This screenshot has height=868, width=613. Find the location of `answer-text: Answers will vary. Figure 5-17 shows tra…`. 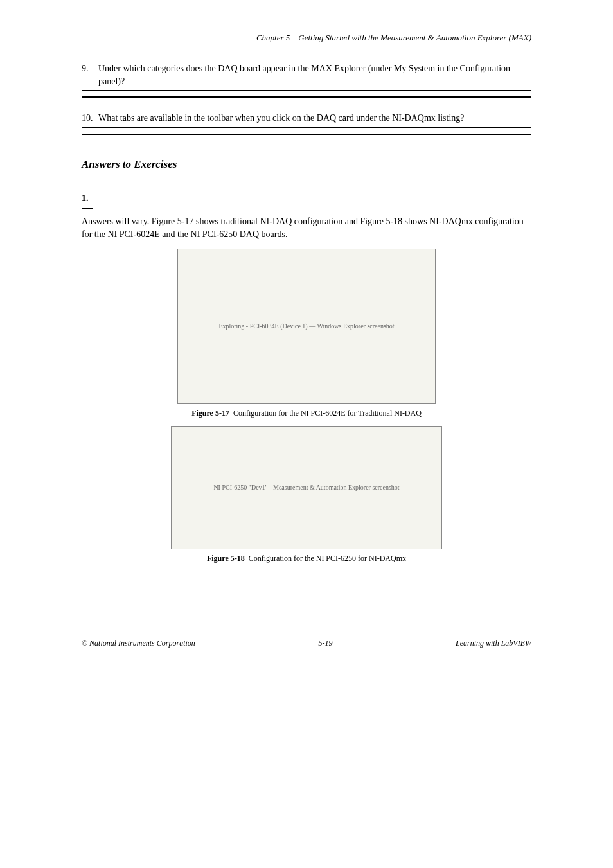

answer-text: Answers will vary. Figure 5-17 shows tra… is located at coordinates (306, 227).